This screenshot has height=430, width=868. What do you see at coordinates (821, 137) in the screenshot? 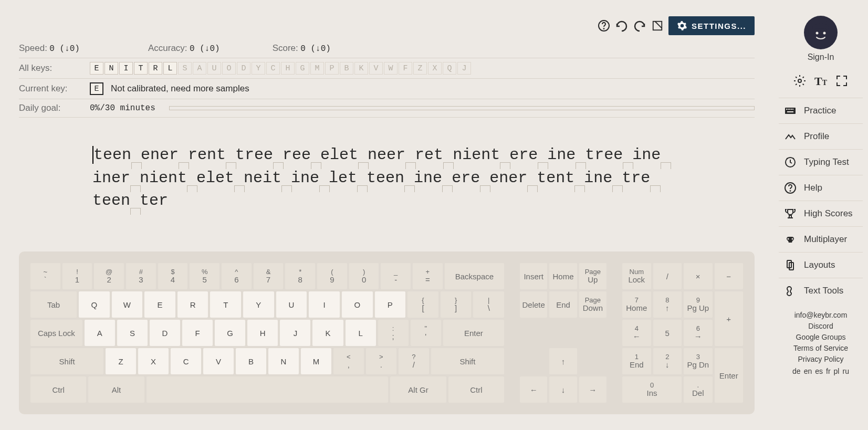
I see `nav-item: Profile` at bounding box center [821, 137].